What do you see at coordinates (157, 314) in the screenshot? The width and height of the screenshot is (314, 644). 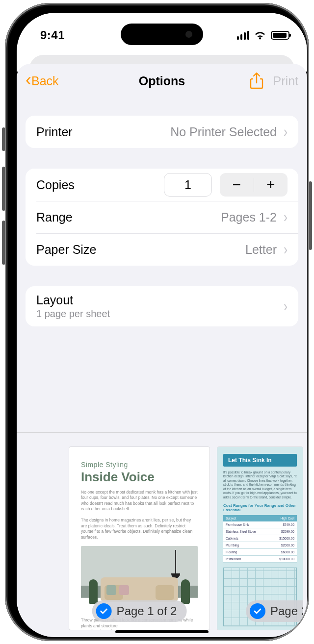 I see `layout-sublabel: 1 page per sheet` at bounding box center [157, 314].